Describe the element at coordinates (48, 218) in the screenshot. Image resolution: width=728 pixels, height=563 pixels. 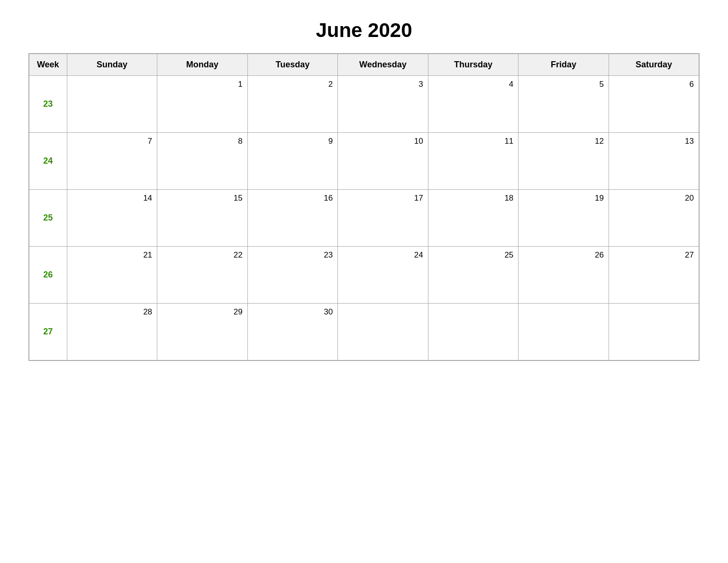
I see `week-number: 25` at that location.